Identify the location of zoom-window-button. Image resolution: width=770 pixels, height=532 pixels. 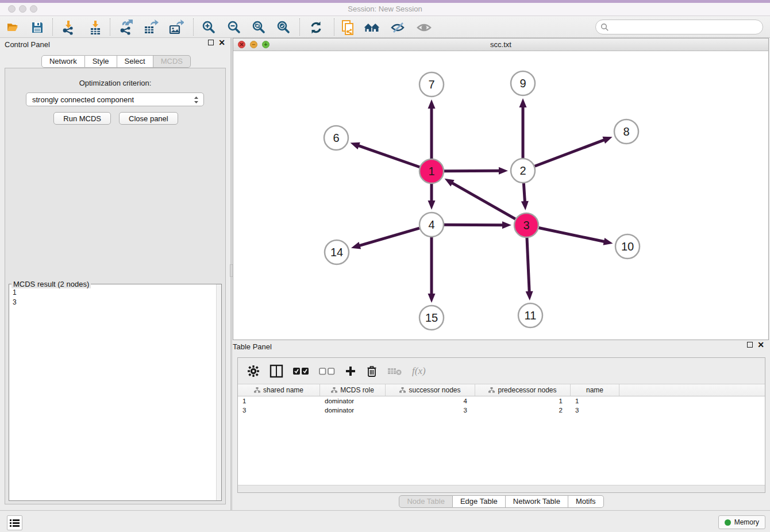
(33, 9).